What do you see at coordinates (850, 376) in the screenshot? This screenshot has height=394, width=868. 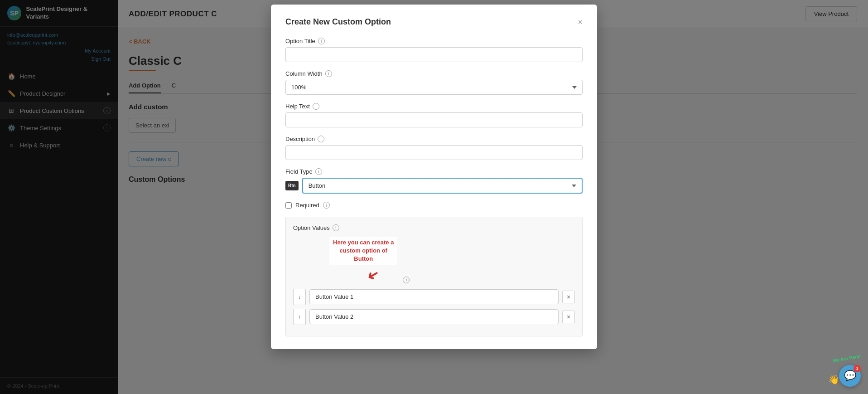 I see `chat-button: 👋 💬 1` at bounding box center [850, 376].